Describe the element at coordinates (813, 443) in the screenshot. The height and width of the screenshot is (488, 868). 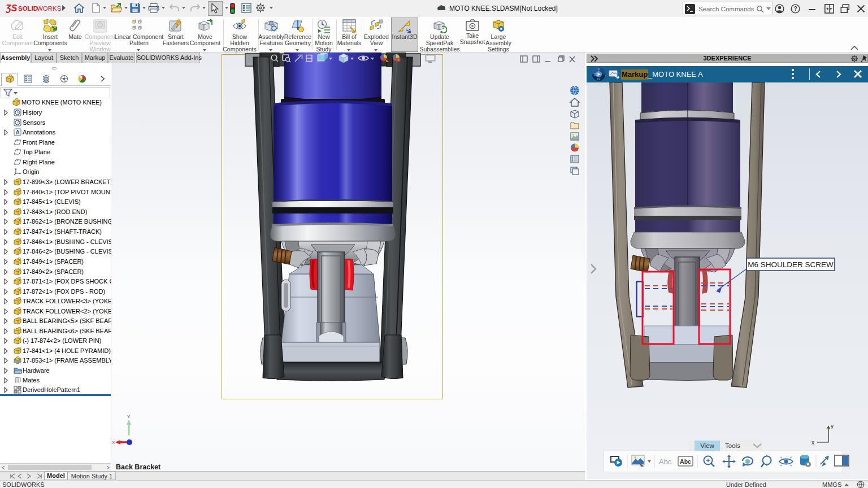
I see `svg-text: x` at that location.